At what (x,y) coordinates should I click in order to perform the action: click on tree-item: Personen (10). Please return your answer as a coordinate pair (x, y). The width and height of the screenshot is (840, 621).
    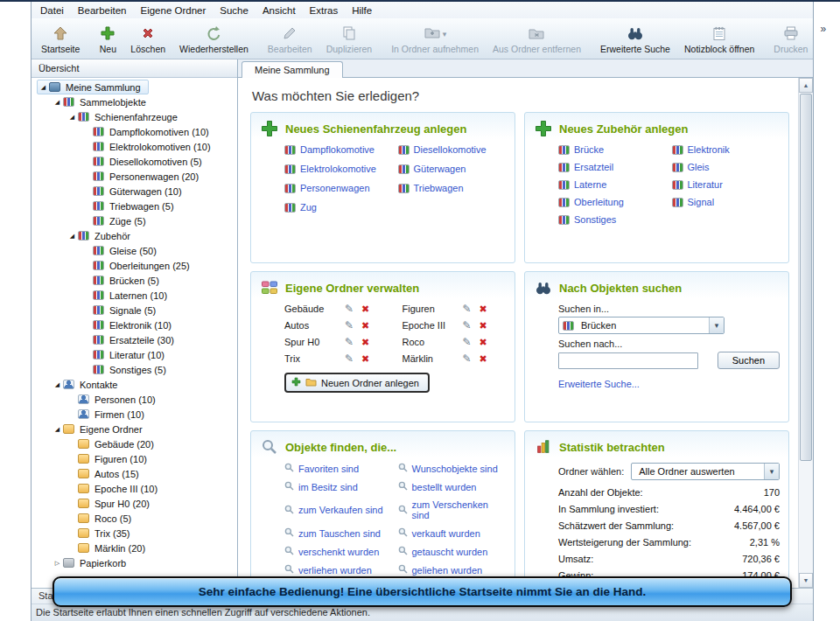
    Looking at the image, I should click on (115, 399).